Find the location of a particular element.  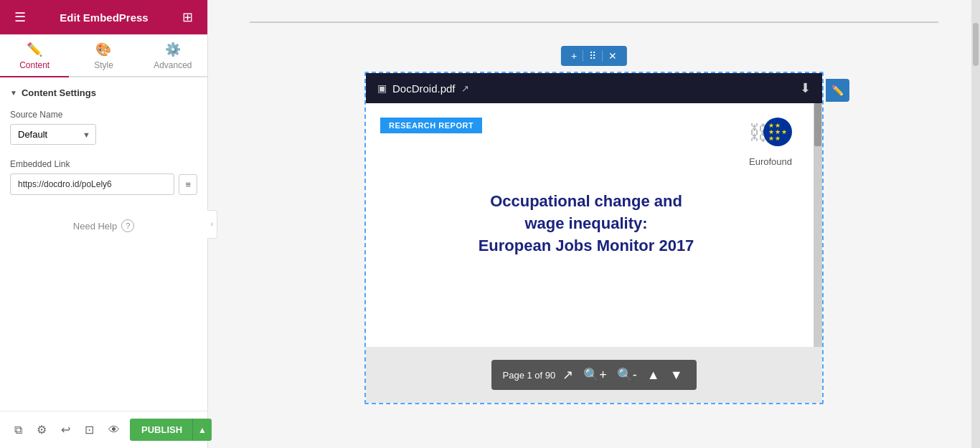

main-scrollbar is located at coordinates (976, 224).